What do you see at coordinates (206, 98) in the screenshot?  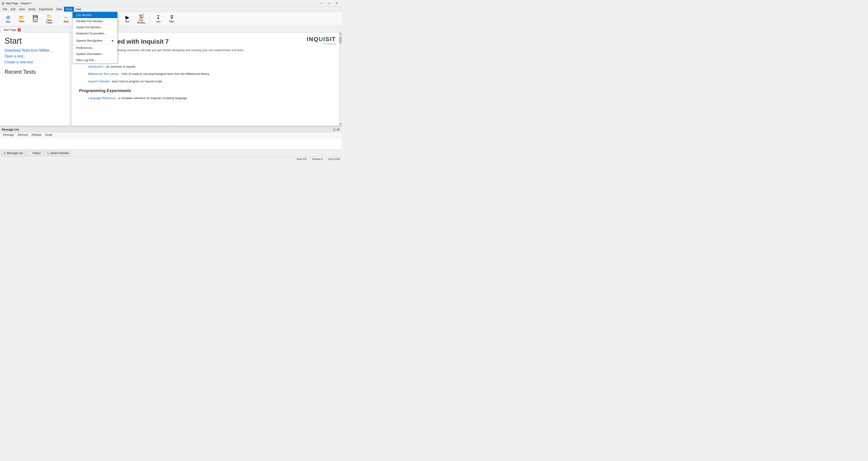 I see `language-reference-item: Language Reference - a complete referenc…` at bounding box center [206, 98].